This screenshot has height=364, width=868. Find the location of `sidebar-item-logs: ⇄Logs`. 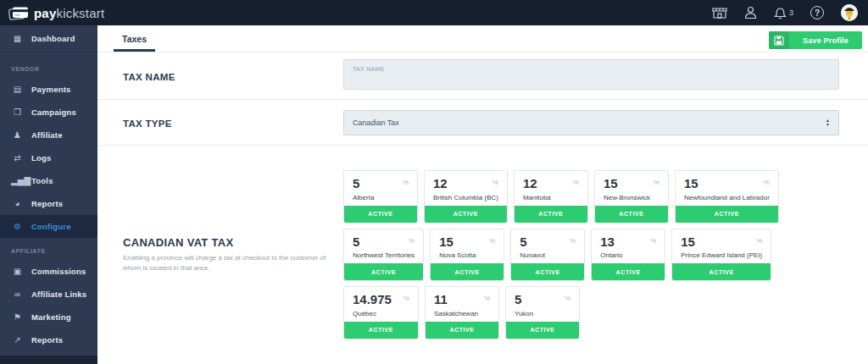

sidebar-item-logs: ⇄Logs is located at coordinates (49, 157).